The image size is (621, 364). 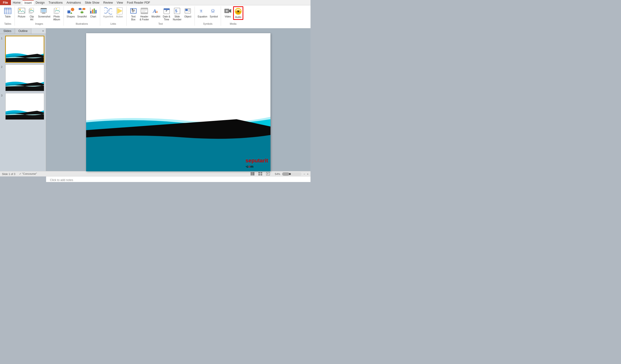 I want to click on tables-group-label: Tables, so click(x=8, y=24).